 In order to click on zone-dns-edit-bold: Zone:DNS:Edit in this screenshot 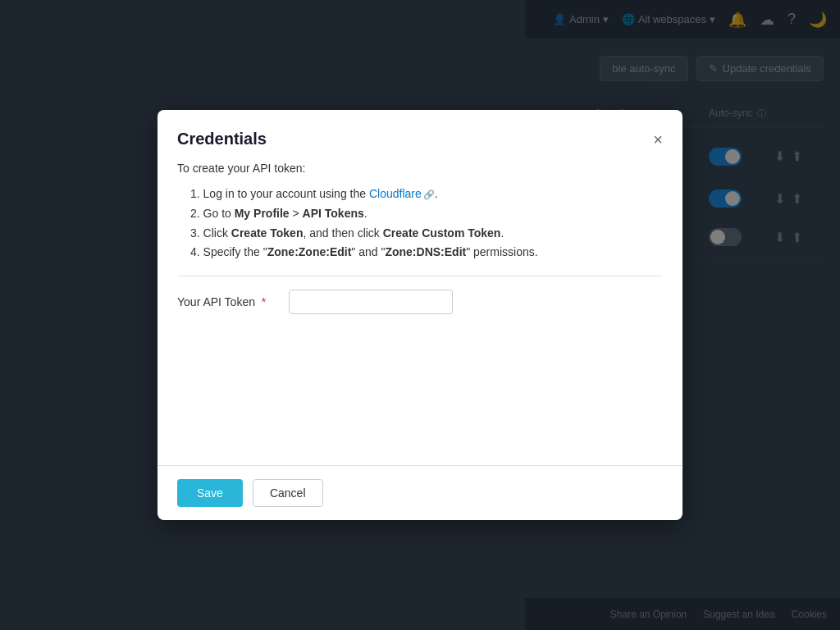, I will do `click(425, 252)`.